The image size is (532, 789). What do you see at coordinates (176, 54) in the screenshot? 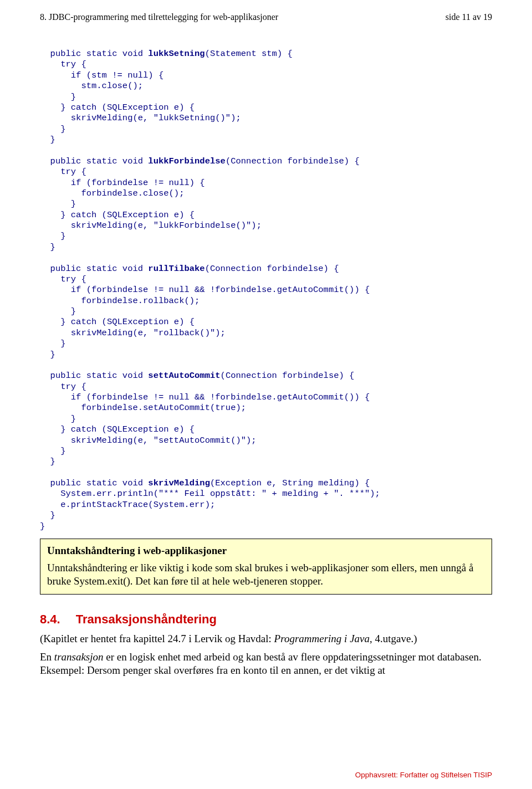
I see `method-name-lukkSetning: lukkSetning` at bounding box center [176, 54].